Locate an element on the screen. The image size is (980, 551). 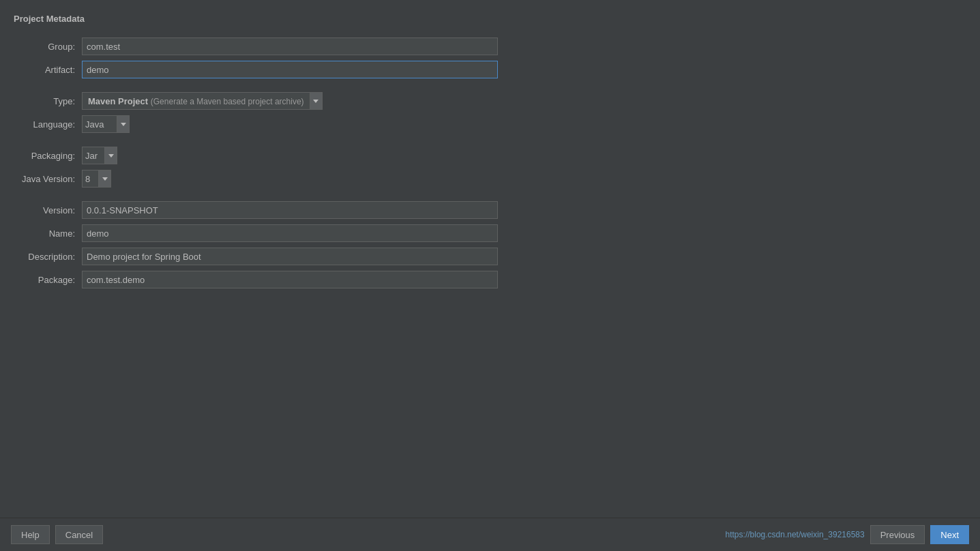
group-label: Group: is located at coordinates (48, 46).